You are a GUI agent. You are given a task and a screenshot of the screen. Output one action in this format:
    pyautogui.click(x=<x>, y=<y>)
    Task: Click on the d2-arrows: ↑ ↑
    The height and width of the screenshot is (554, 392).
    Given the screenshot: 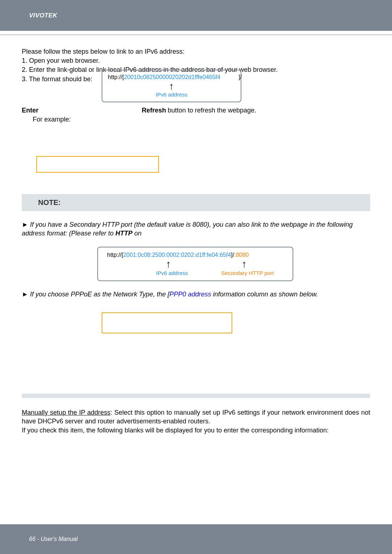 What is the action you would take?
    pyautogui.click(x=195, y=264)
    